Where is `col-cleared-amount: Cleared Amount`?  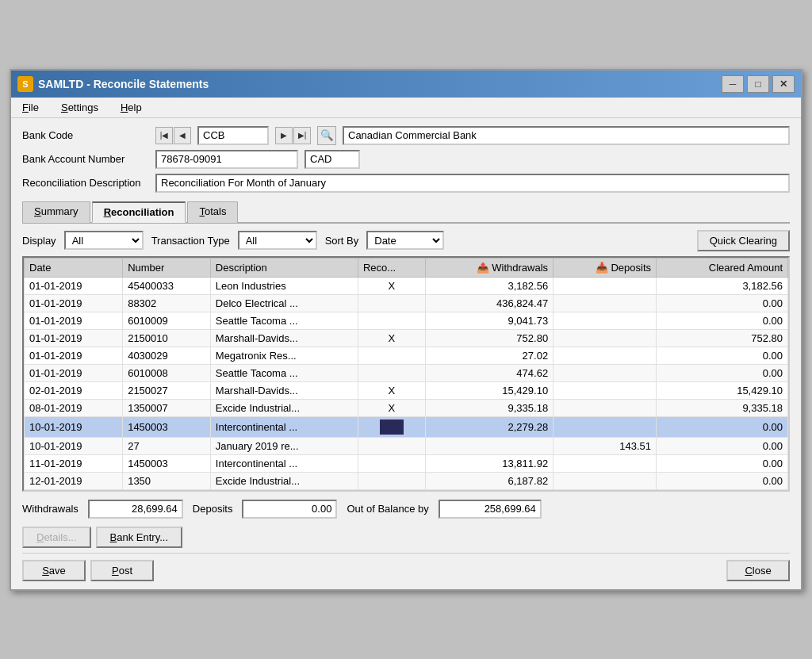
col-cleared-amount: Cleared Amount is located at coordinates (722, 267).